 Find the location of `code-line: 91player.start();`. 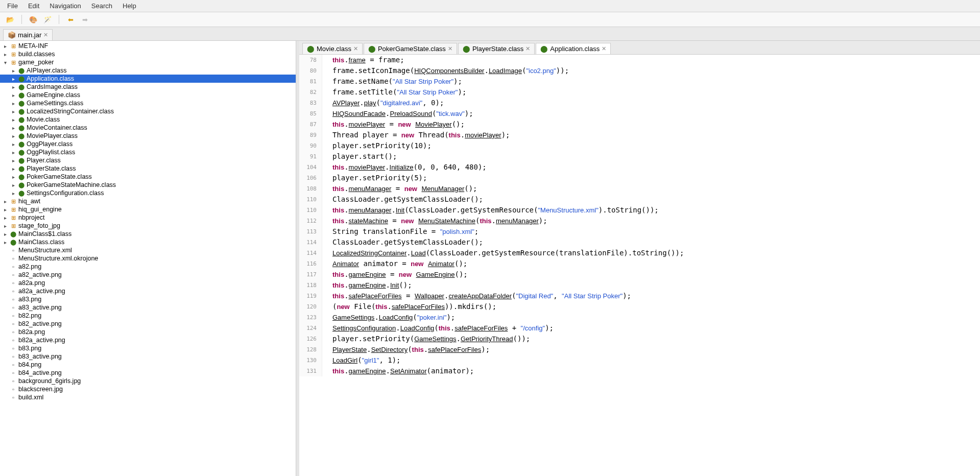

code-line: 91player.start(); is located at coordinates (639, 156).